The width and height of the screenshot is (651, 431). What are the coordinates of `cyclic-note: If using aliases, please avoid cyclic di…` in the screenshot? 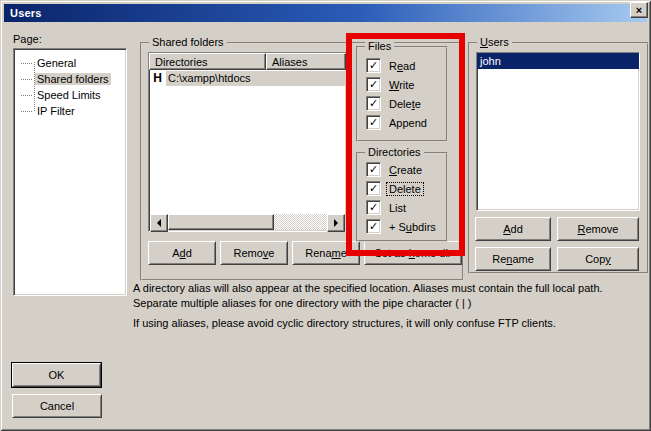 It's located at (386, 324).